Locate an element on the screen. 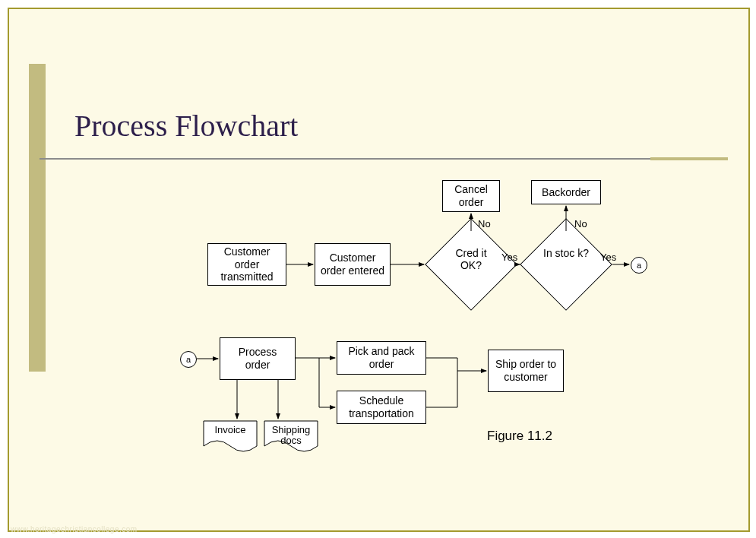 The width and height of the screenshot is (756, 538). decision-in-stock is located at coordinates (566, 264).